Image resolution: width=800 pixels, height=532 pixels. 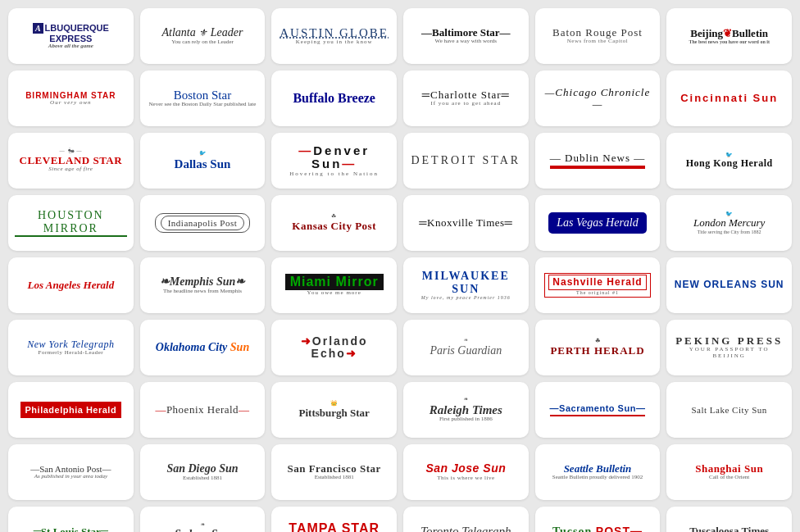 What do you see at coordinates (70, 285) in the screenshot?
I see `card-losangeles: Los Angeles Herald` at bounding box center [70, 285].